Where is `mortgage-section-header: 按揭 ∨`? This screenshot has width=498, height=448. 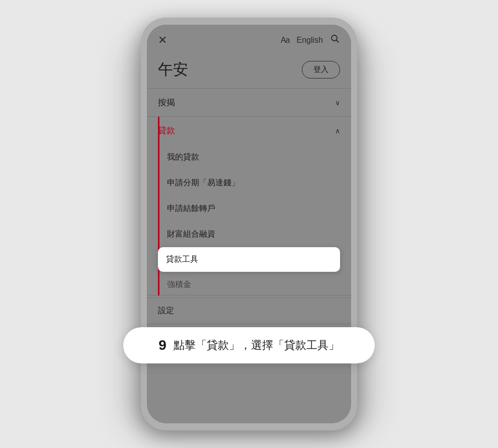 mortgage-section-header: 按揭 ∨ is located at coordinates (249, 103).